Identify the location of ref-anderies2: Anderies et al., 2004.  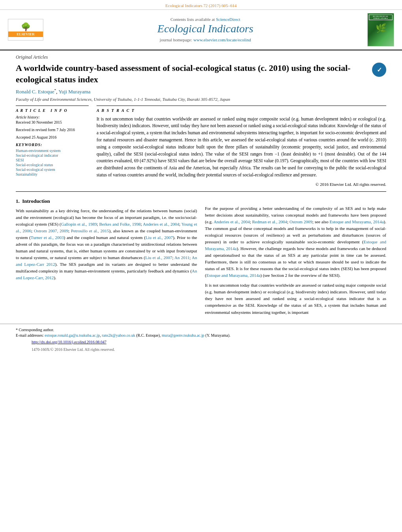
(232, 222).